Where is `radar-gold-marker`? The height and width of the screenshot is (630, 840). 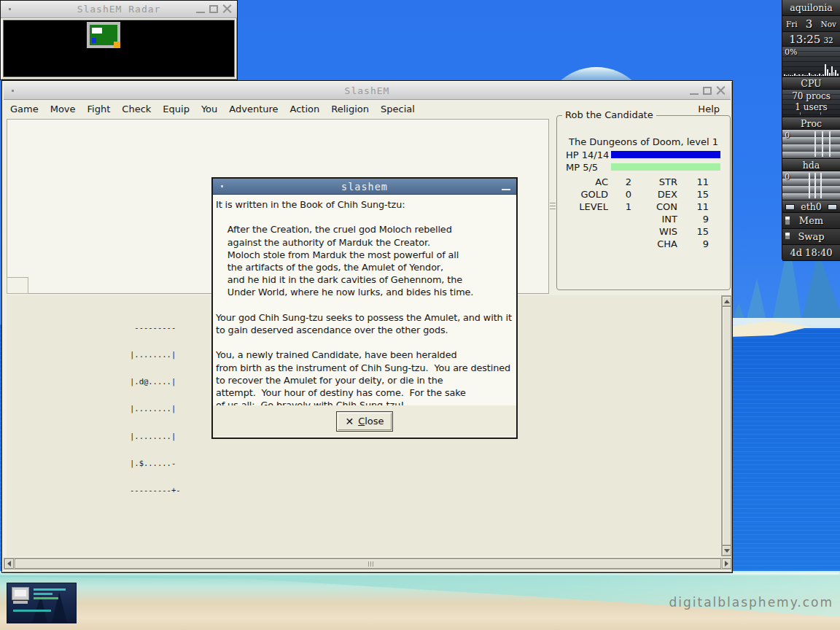 radar-gold-marker is located at coordinates (117, 45).